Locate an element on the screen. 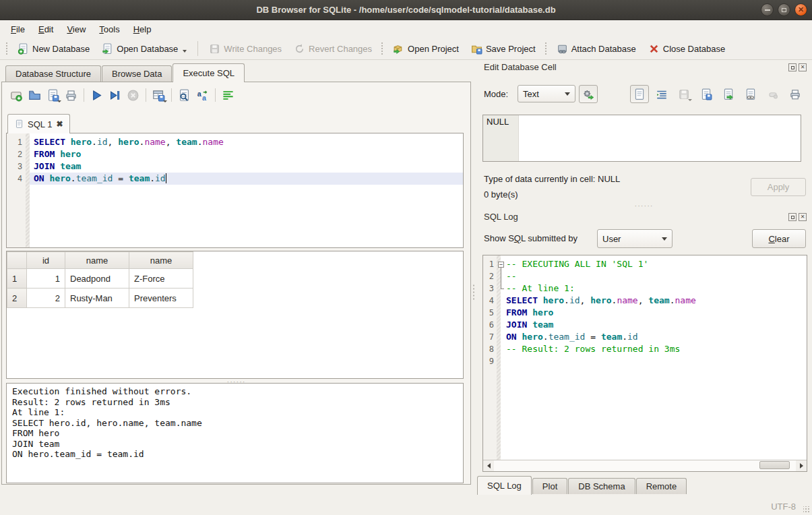 Image resolution: width=812 pixels, height=515 pixels. dock-tab-plot: Plot is located at coordinates (550, 486).